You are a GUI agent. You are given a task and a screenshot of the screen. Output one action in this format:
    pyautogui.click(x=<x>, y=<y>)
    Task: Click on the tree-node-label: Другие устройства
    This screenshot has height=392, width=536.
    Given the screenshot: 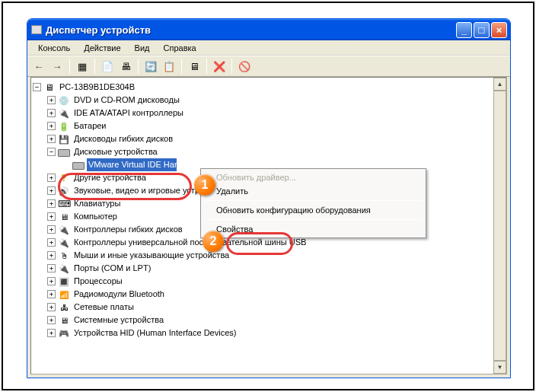 What is the action you would take?
    pyautogui.click(x=110, y=178)
    